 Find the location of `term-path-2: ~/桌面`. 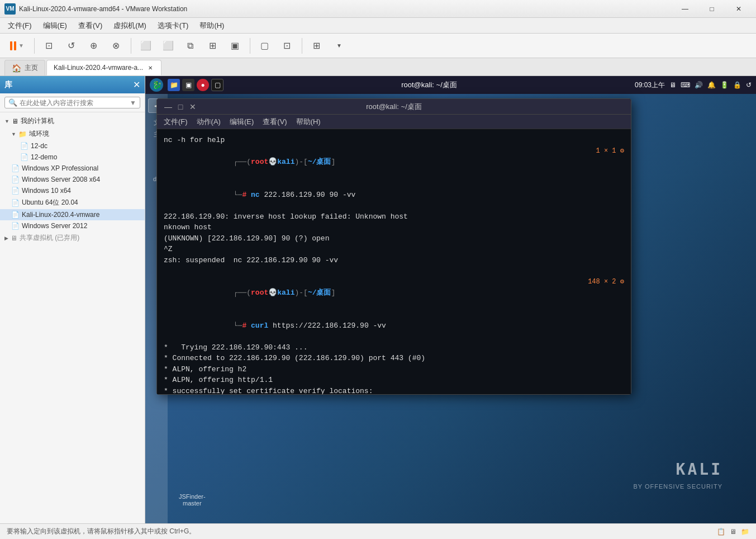

term-path-2: ~/桌面 is located at coordinates (320, 293).